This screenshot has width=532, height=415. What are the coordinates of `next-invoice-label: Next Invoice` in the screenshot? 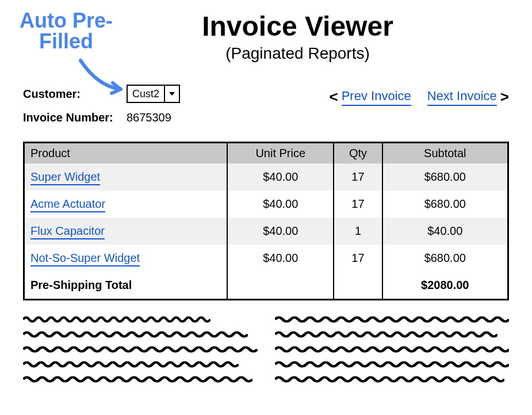 It's located at (462, 97).